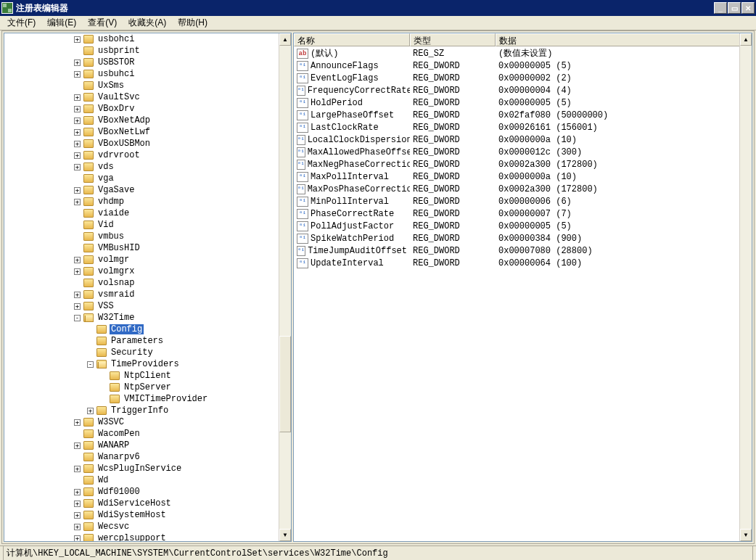 Image resolution: width=756 pixels, height=560 pixels. I want to click on tree-node-label: VgaSave, so click(116, 190).